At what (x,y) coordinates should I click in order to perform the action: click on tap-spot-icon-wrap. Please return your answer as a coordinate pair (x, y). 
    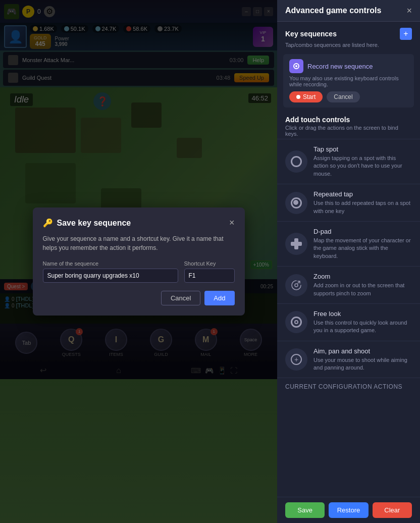
    Looking at the image, I should click on (296, 162).